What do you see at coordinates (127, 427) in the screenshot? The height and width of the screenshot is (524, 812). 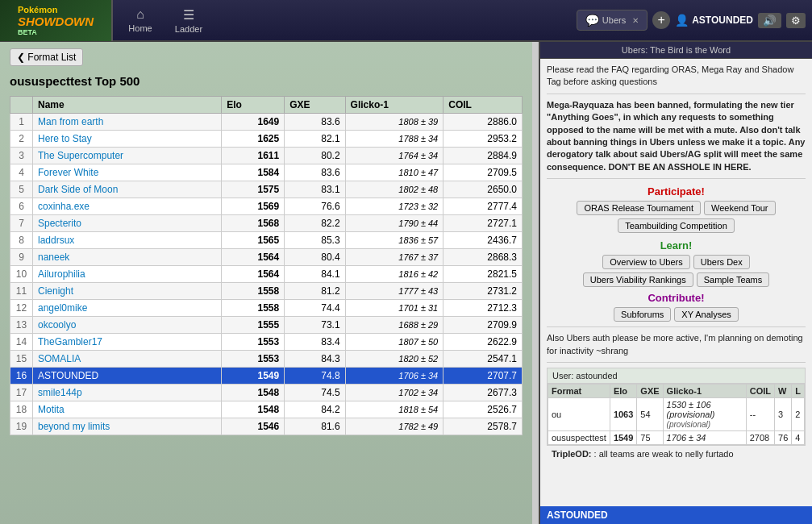 I see `name-cell: beyond my limits` at bounding box center [127, 427].